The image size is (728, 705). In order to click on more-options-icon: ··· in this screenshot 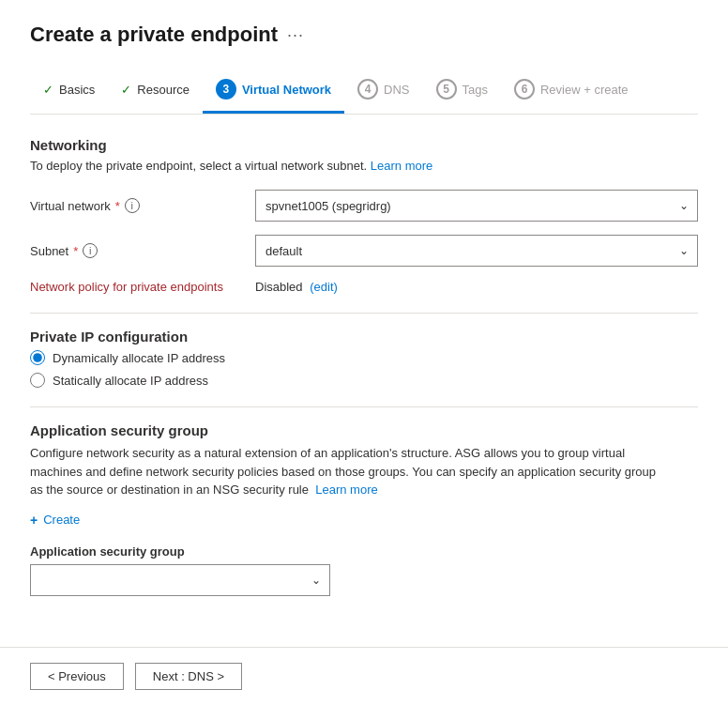, I will do `click(296, 36)`.